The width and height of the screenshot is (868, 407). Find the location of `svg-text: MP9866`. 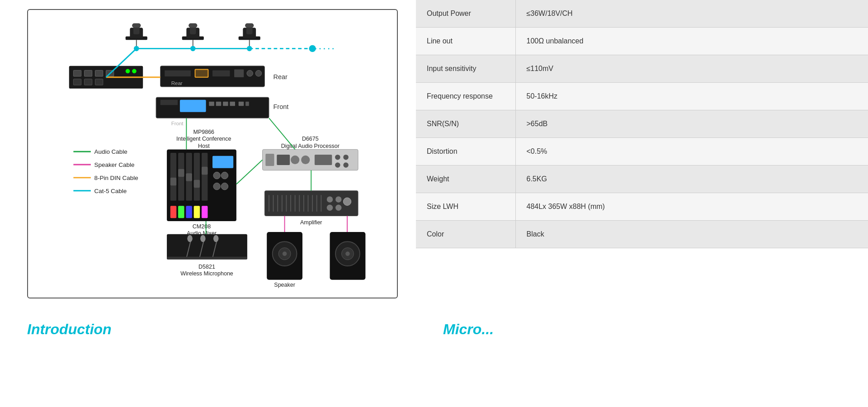

svg-text: MP9866 is located at coordinates (204, 132).